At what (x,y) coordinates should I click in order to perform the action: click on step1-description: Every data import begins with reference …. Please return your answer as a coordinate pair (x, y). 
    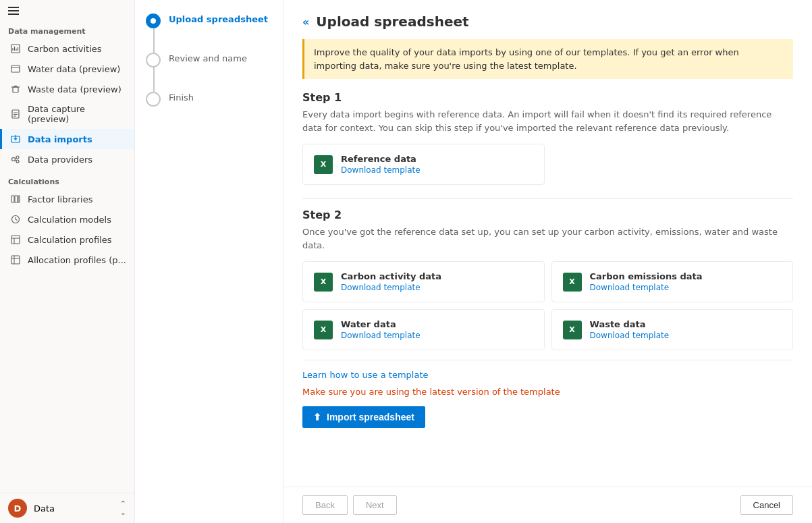
    Looking at the image, I should click on (548, 121).